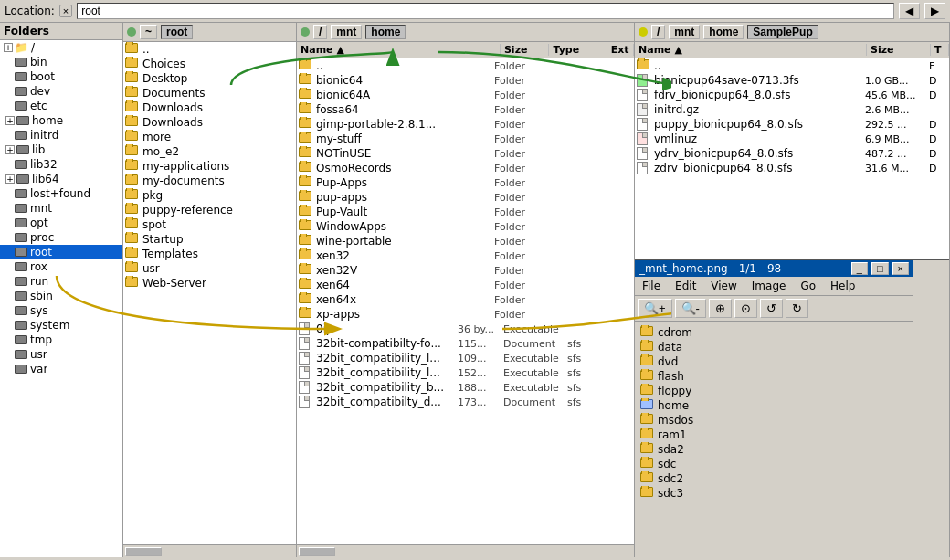 The image size is (950, 560). Describe the element at coordinates (61, 267) in the screenshot. I see `tree-item-rox: rox` at that location.